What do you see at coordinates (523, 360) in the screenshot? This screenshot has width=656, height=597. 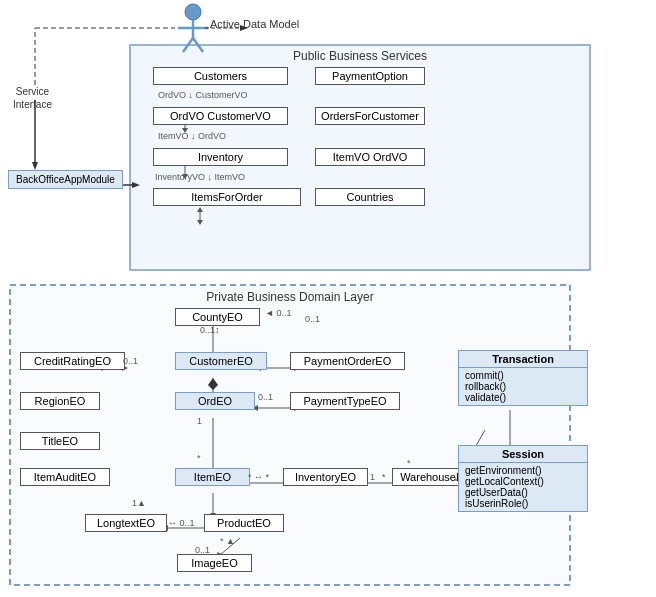 I see `transaction-label: Transaction` at bounding box center [523, 360].